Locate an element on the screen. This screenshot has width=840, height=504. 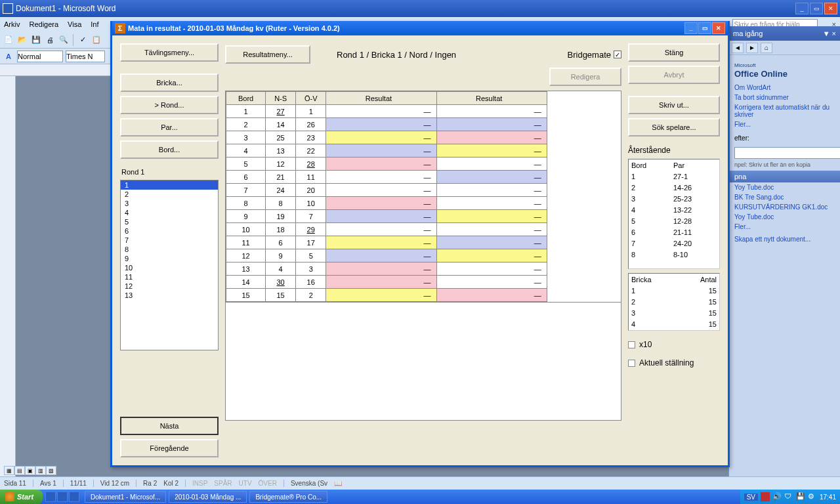
taskbar-bridgemate: Bridgemate® Pro Co... is located at coordinates (289, 497).